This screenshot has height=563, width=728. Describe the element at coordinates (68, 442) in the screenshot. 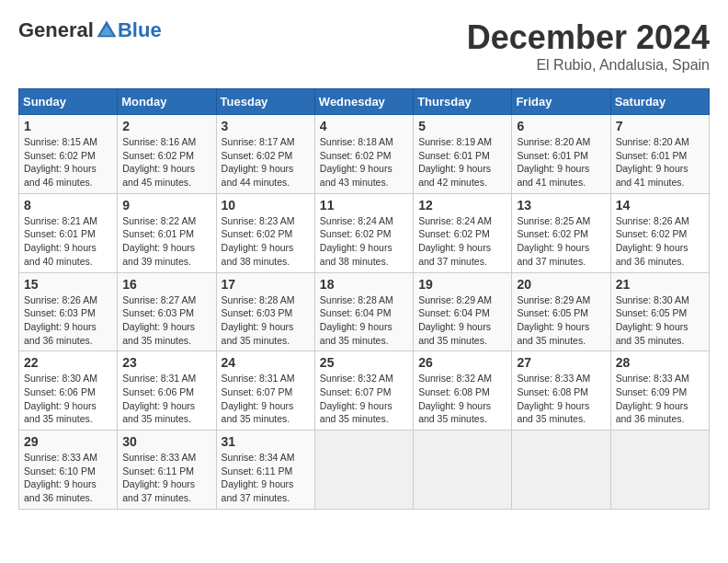

I see `day-number: 29` at that location.